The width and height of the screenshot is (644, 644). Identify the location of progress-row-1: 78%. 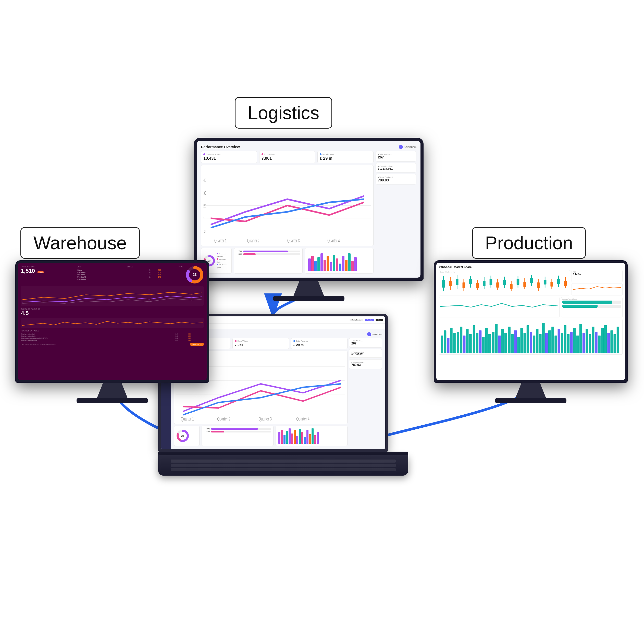
(268, 251).